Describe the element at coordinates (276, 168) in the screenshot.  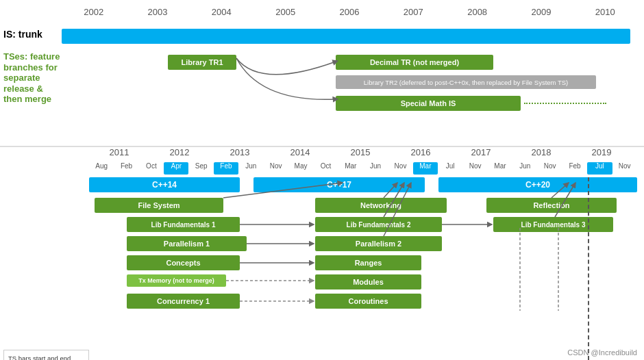
I see `month-nov-2014: Nov` at that location.